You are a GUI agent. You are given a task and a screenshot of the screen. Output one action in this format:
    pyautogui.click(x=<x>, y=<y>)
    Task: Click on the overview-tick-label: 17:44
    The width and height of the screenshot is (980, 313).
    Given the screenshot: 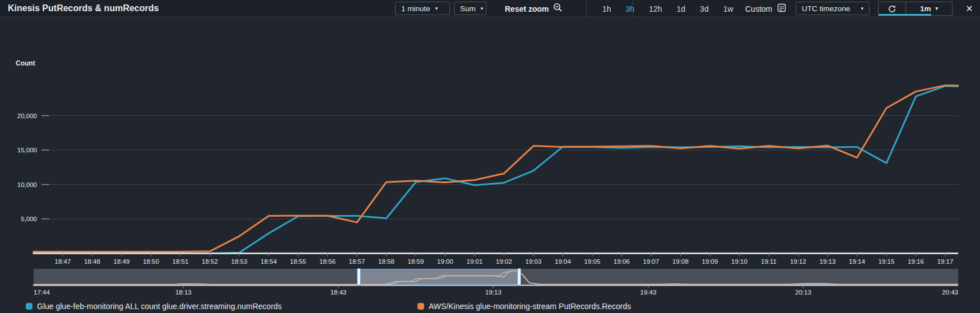 What is the action you would take?
    pyautogui.click(x=41, y=292)
    